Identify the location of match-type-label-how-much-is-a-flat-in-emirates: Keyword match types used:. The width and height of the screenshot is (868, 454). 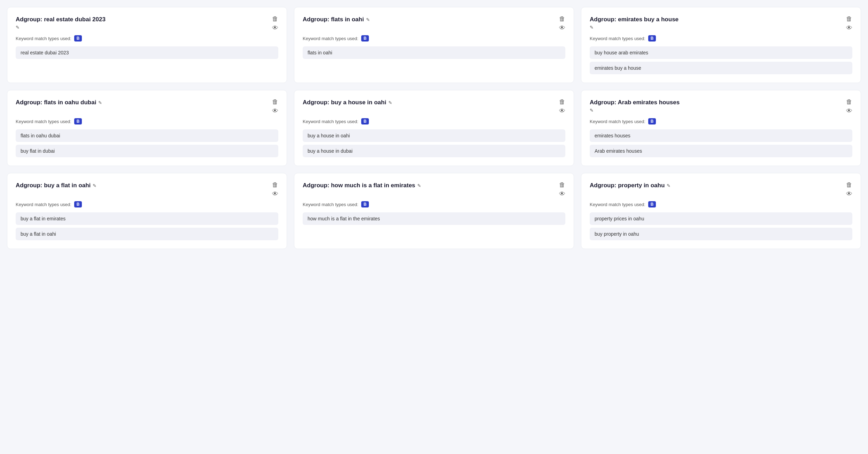
(331, 204).